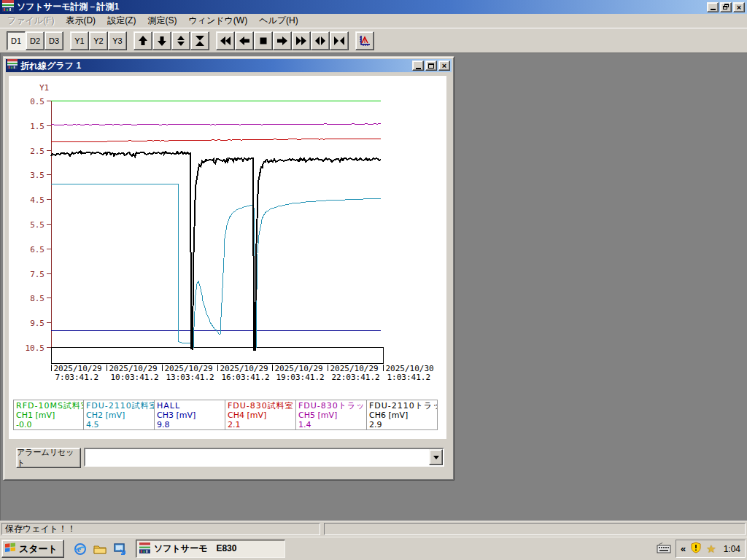  Describe the element at coordinates (37, 152) in the screenshot. I see `y-tick-label: 2.5` at that location.